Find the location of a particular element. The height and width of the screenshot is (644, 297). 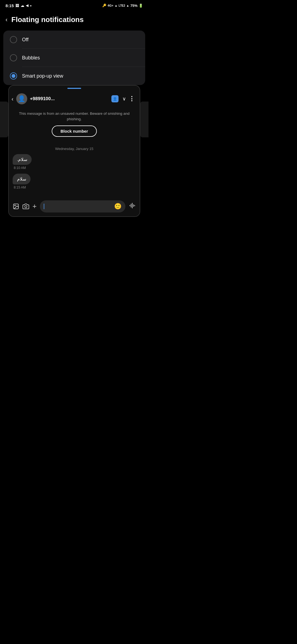

pill is located at coordinates (74, 88).